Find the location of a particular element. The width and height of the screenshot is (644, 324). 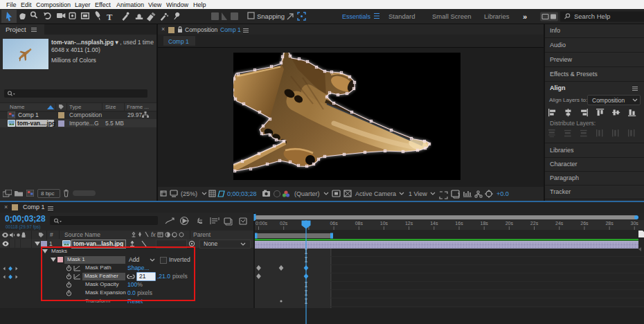

svg-text: T is located at coordinates (109, 17).